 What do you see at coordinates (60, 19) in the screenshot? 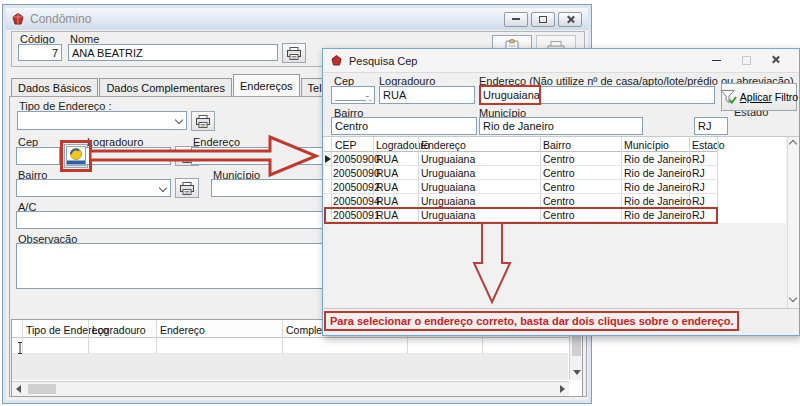
I see `window-title: Condômino` at bounding box center [60, 19].